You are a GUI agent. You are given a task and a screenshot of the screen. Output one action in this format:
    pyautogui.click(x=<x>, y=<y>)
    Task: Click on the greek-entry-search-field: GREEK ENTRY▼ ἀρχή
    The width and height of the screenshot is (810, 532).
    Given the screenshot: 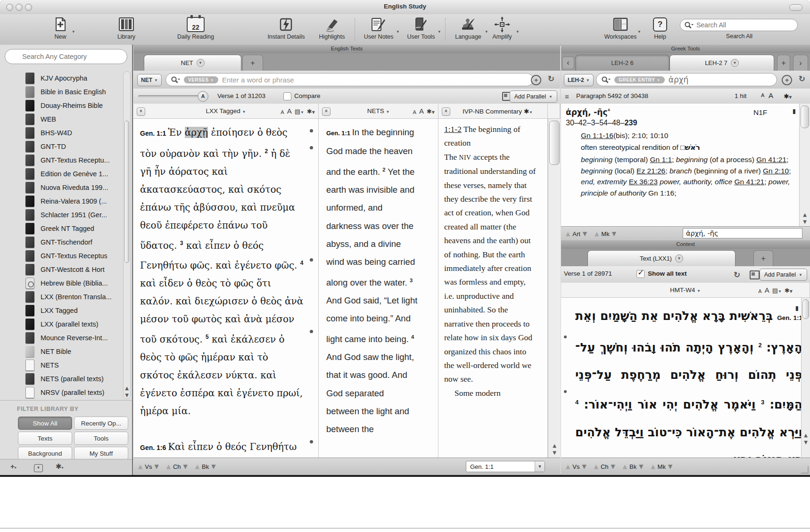 What is the action you would take?
    pyautogui.click(x=686, y=80)
    